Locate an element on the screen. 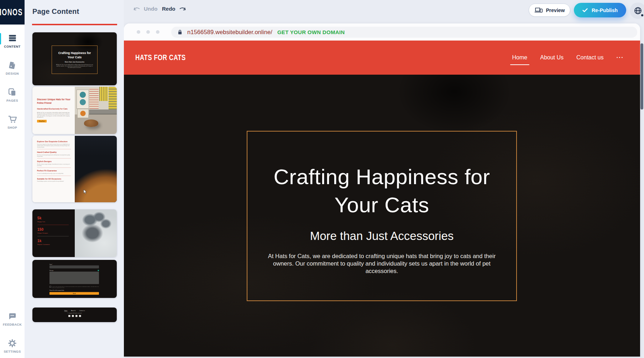 Image resolution: width=644 pixels, height=358 pixels. twitter-icon is located at coordinates (77, 316).